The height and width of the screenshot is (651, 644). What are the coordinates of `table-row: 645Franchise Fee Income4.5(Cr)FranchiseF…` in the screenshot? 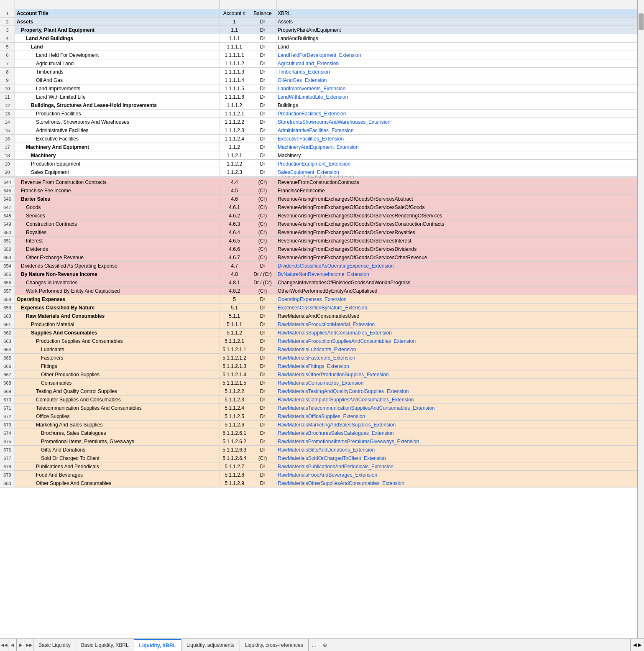 It's located at (319, 191).